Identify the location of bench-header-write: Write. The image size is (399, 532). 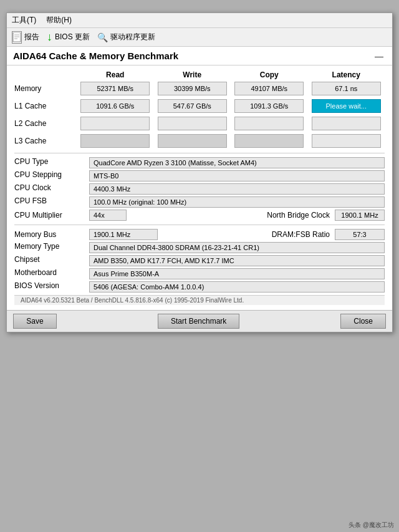
(193, 75).